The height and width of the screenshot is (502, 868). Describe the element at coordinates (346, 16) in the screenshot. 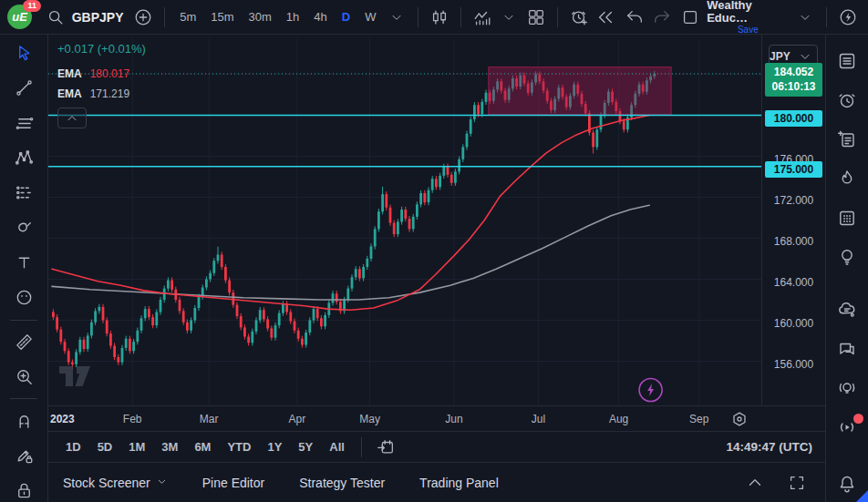

I see `interval-D: D` at that location.